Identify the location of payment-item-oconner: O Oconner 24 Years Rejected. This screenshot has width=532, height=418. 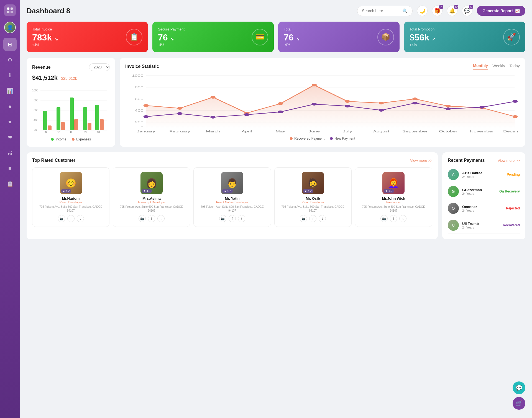
(484, 208).